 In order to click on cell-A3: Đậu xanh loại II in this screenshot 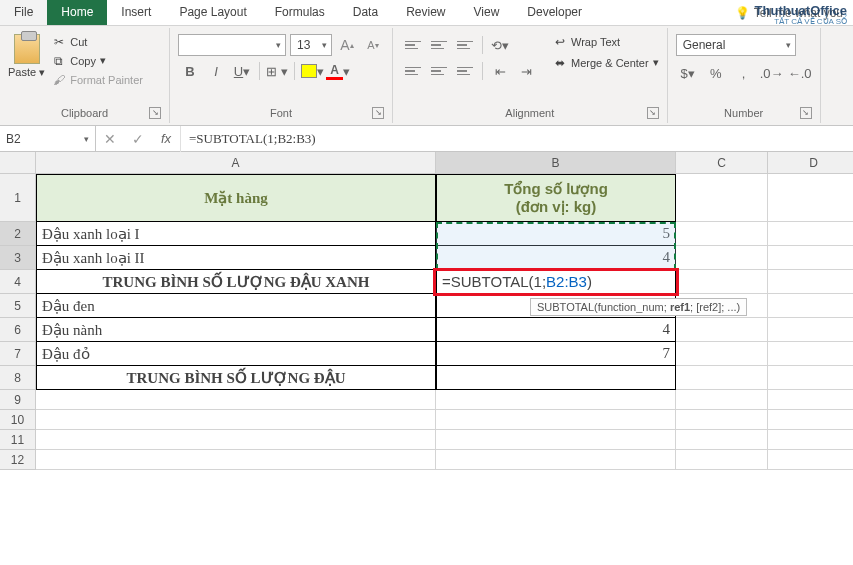, I will do `click(236, 258)`.